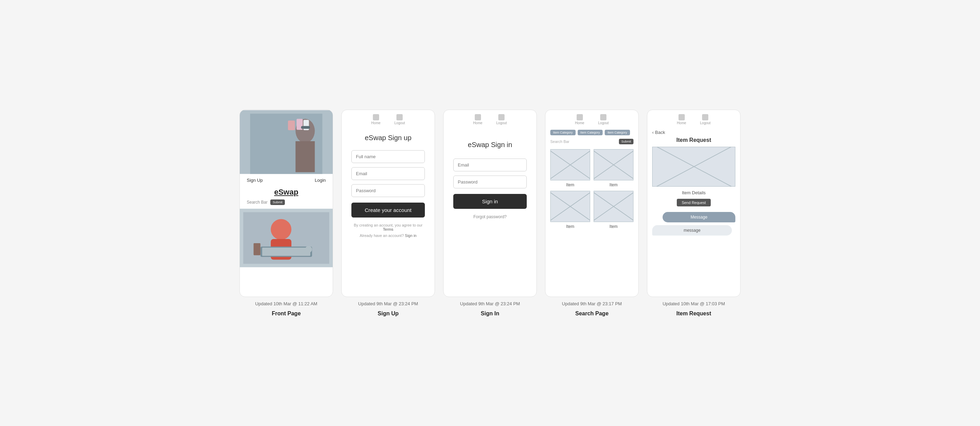  I want to click on password-input, so click(388, 191).